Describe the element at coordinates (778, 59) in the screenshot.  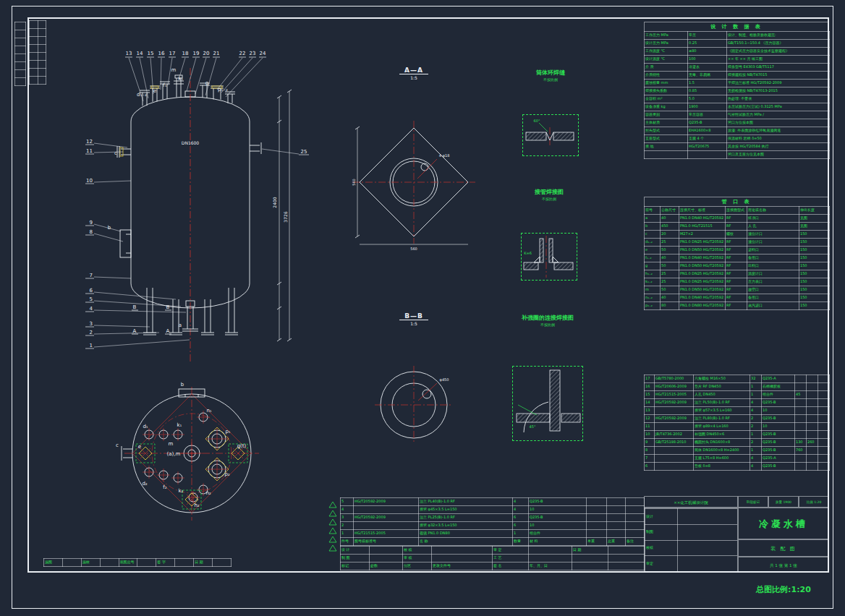
I see `table-cell: ×× 年 ×× 月 竣工图` at that location.